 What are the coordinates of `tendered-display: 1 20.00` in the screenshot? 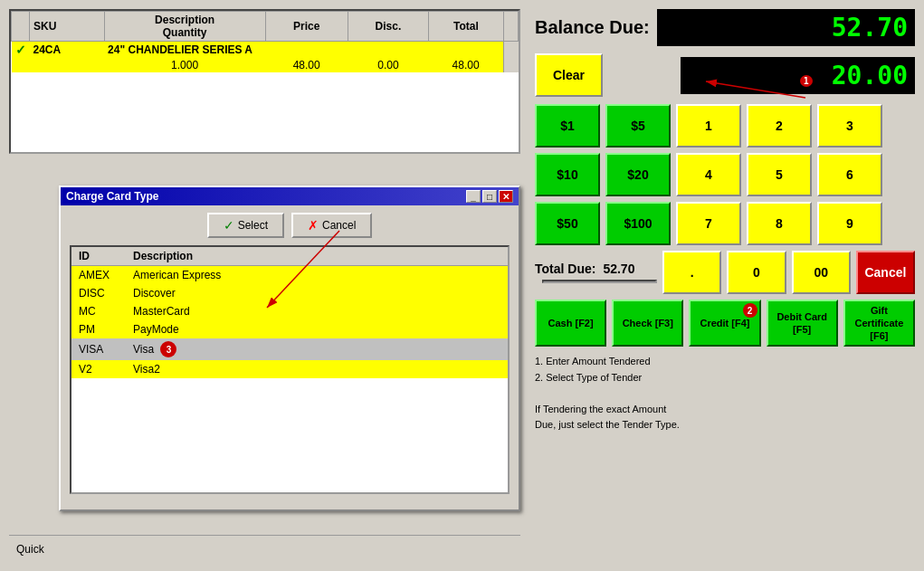 It's located at (798, 76).